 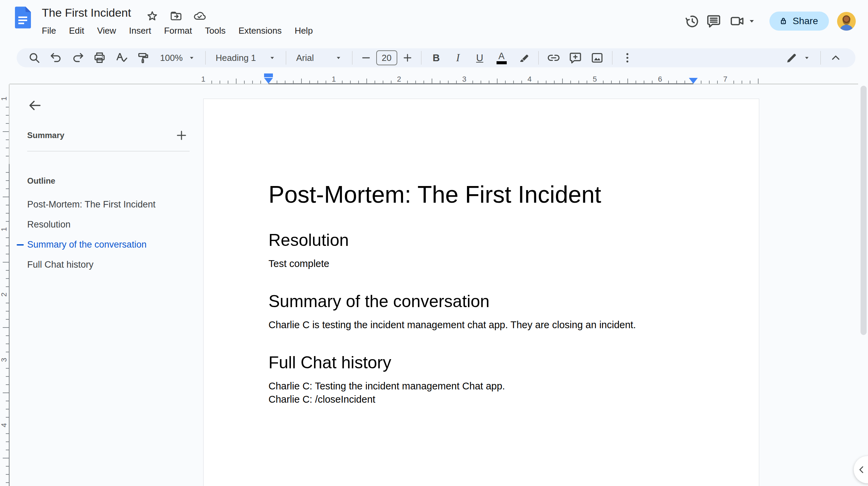 What do you see at coordinates (107, 31) in the screenshot?
I see `menu-item-view: View` at bounding box center [107, 31].